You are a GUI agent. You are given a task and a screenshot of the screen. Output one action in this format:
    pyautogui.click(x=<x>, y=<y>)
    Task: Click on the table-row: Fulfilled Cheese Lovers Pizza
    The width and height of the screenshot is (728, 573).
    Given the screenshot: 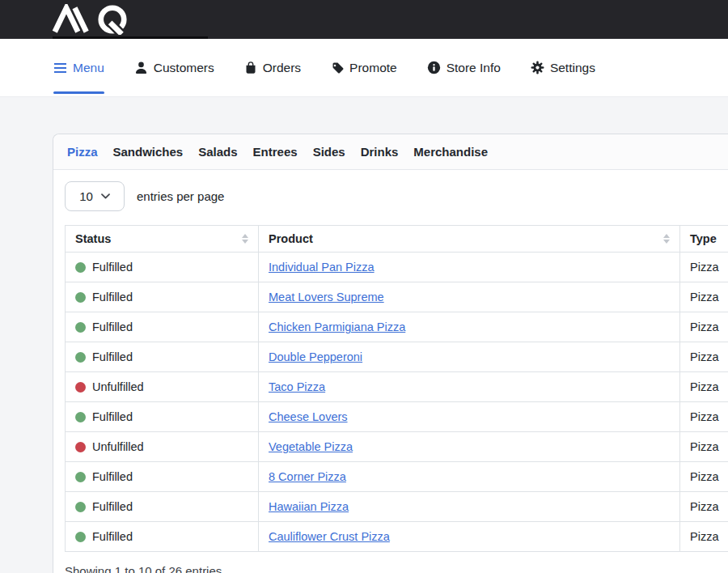 What is the action you would take?
    pyautogui.click(x=396, y=418)
    